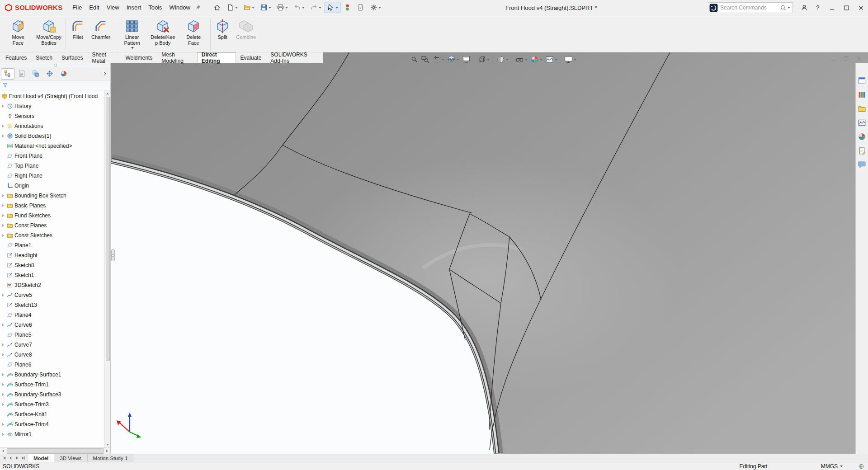 The height and width of the screenshot is (470, 868). I want to click on tree-item-sketch8: Sketch8, so click(52, 265).